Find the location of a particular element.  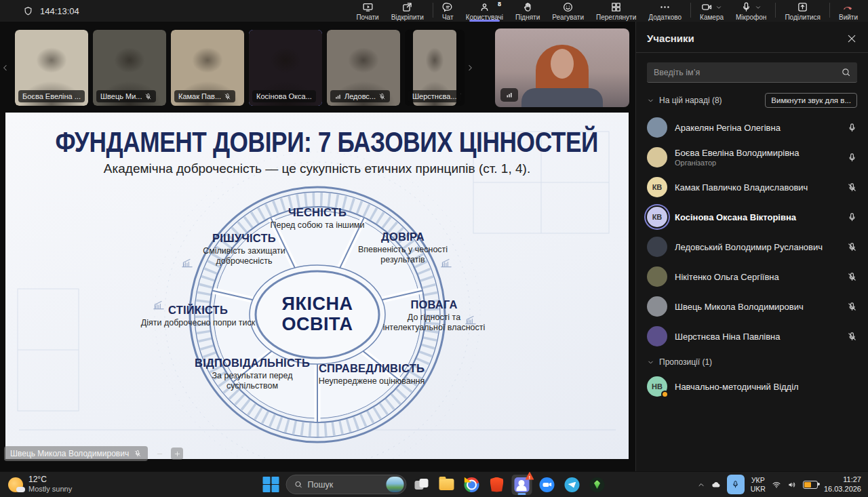

segment-description: Перед собою та іншими is located at coordinates (317, 225).